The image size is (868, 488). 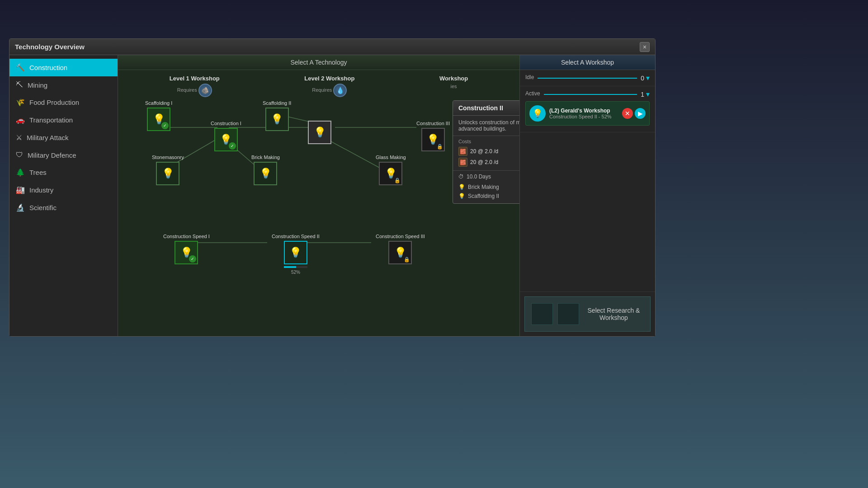 What do you see at coordinates (332, 47) in the screenshot?
I see `title-bar: Technology Overview ×` at bounding box center [332, 47].